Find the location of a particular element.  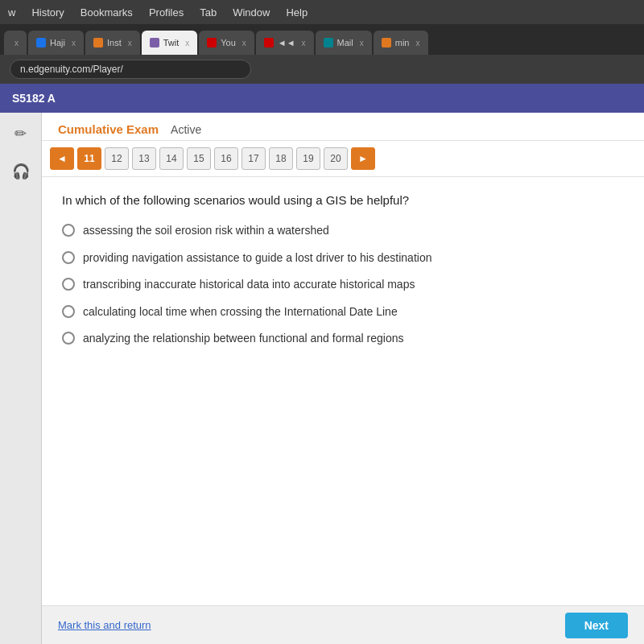

question-btn-13: 13 is located at coordinates (144, 159).